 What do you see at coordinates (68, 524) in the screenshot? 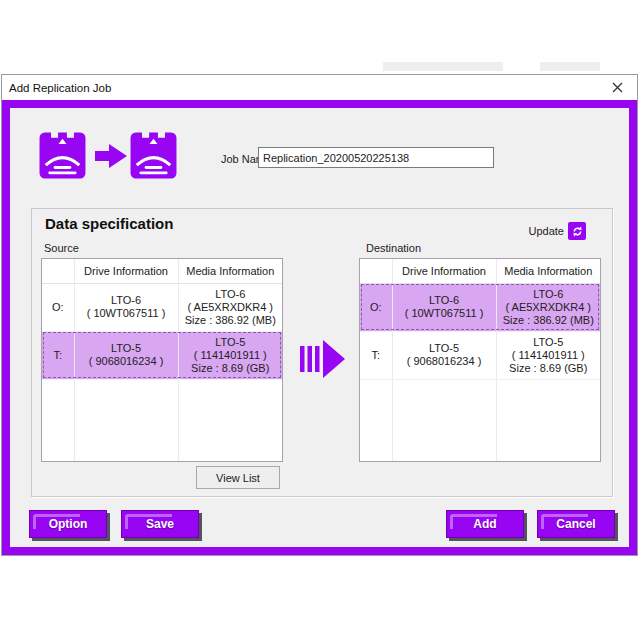
I see `option-button: Option` at bounding box center [68, 524].